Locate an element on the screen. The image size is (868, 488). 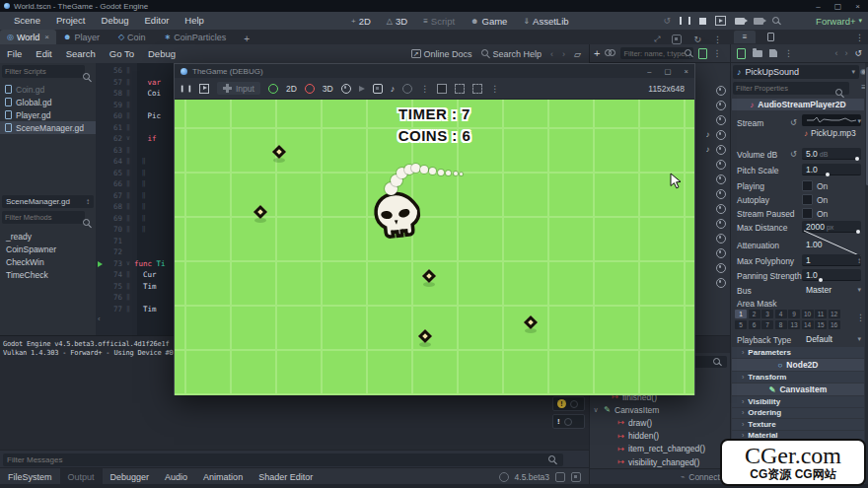
max-polyphony-field: 1 is located at coordinates (832, 260).